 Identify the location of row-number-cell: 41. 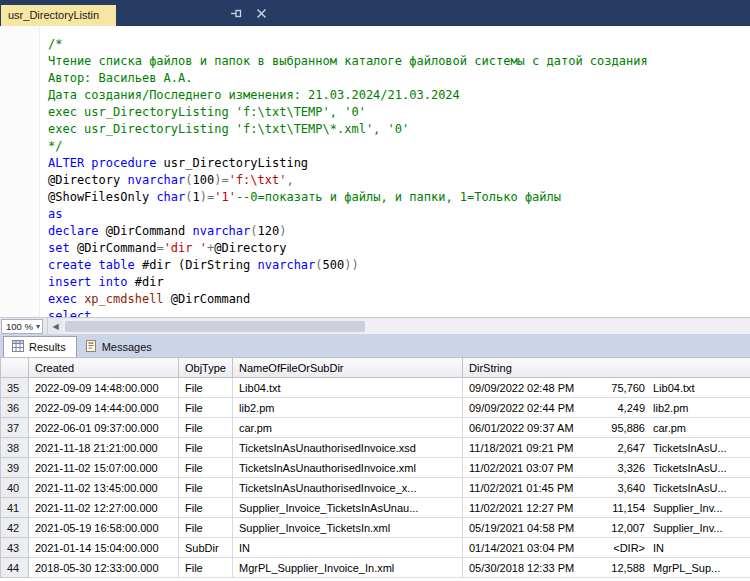
(15, 508).